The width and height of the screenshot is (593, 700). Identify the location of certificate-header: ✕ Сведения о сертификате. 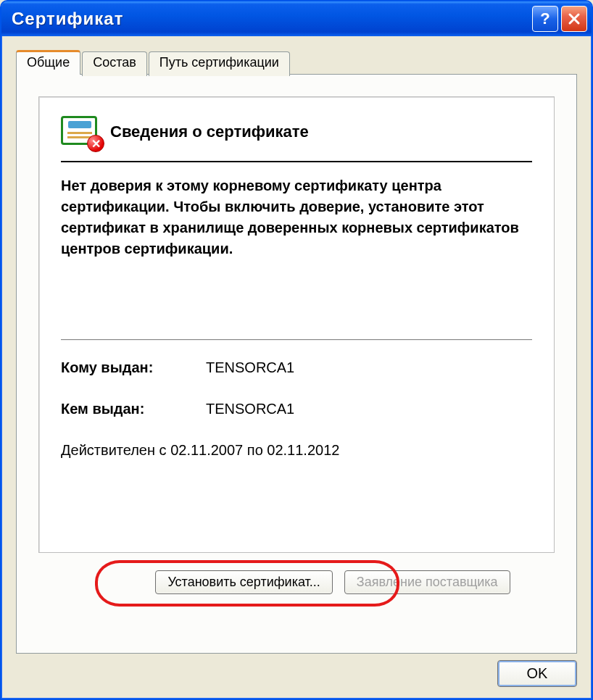
(296, 132).